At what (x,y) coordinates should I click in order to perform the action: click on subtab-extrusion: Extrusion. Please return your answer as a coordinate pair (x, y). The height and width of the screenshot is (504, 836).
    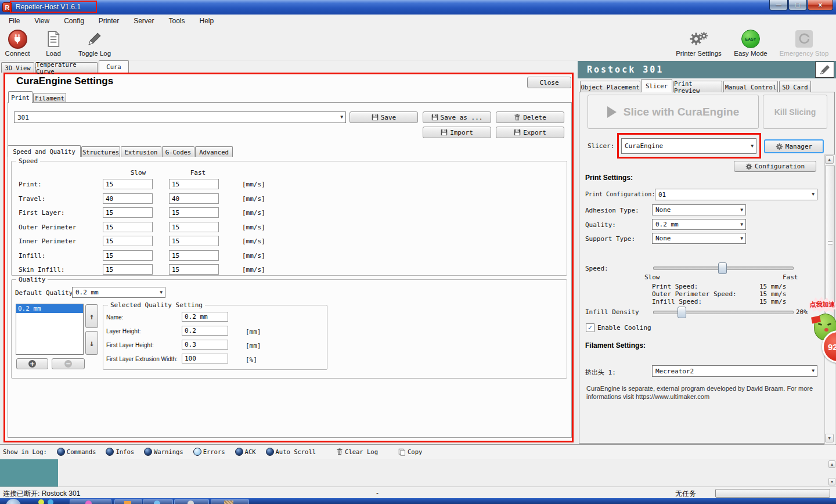
    Looking at the image, I should click on (141, 152).